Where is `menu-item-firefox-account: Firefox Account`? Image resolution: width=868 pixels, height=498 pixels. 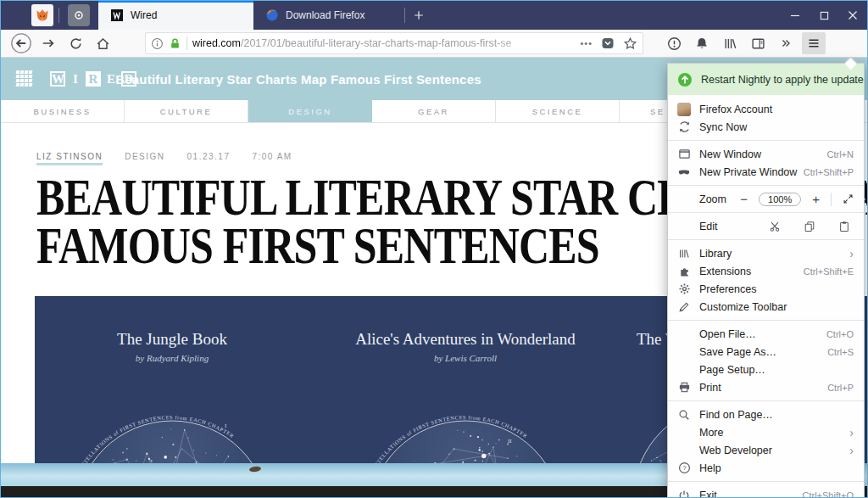
menu-item-firefox-account: Firefox Account is located at coordinates (766, 109).